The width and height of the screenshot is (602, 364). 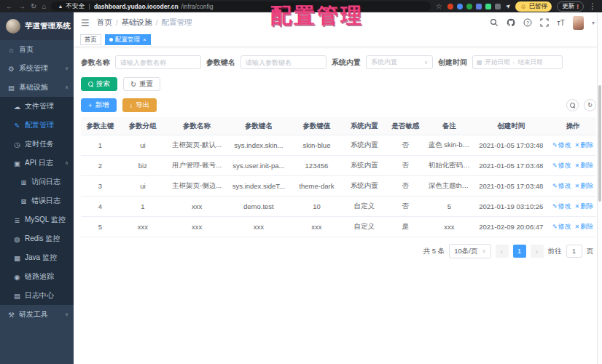 I want to click on pin-extension-icon: ➤, so click(x=509, y=6).